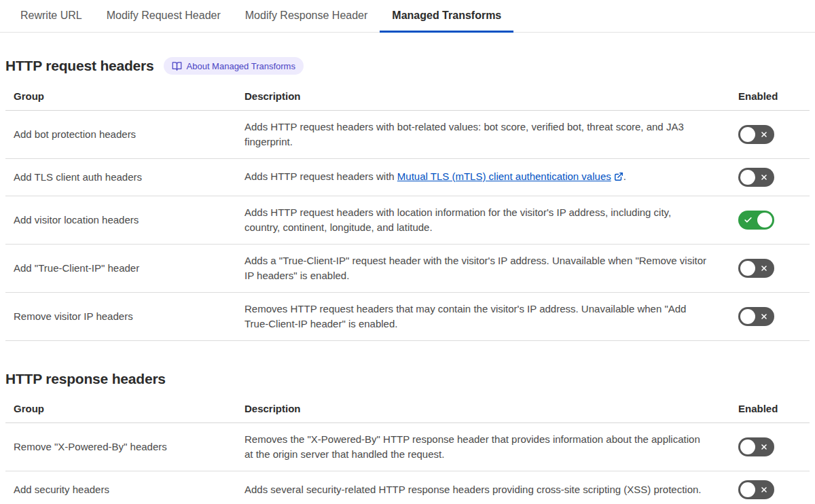 This screenshot has height=504, width=815. What do you see at coordinates (625, 177) in the screenshot?
I see `description-text: .` at bounding box center [625, 177].